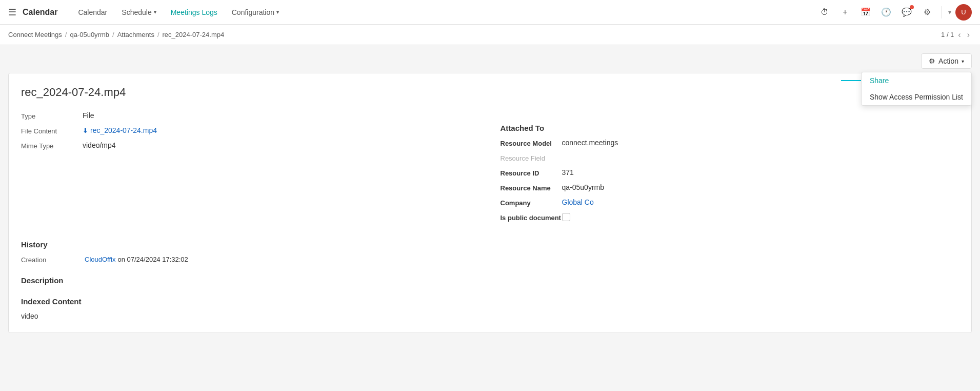 This screenshot has width=980, height=391. Describe the element at coordinates (35, 35) in the screenshot. I see `breadcrumb-connect-meetings: Connect Meetings` at that location.